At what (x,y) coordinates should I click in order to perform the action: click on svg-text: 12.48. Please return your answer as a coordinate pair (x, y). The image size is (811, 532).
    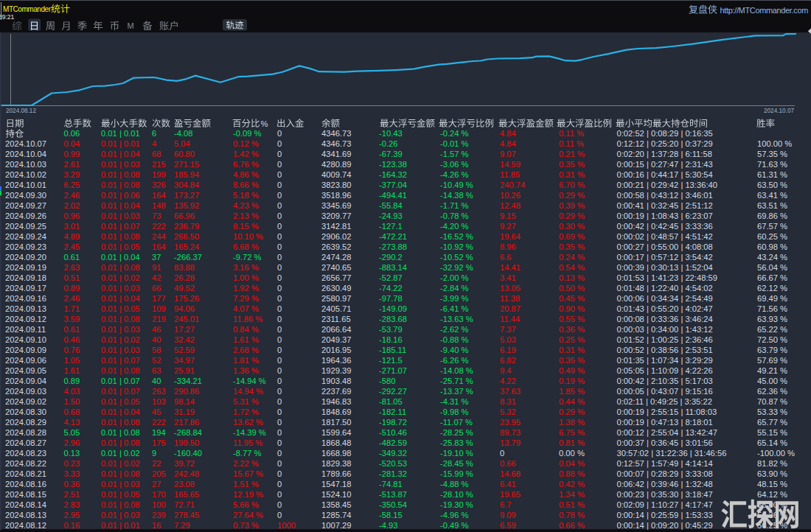
    Looking at the image, I should click on (510, 206).